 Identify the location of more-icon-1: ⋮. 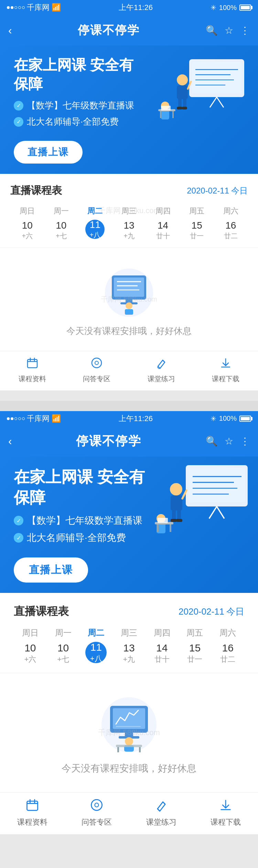
(245, 30).